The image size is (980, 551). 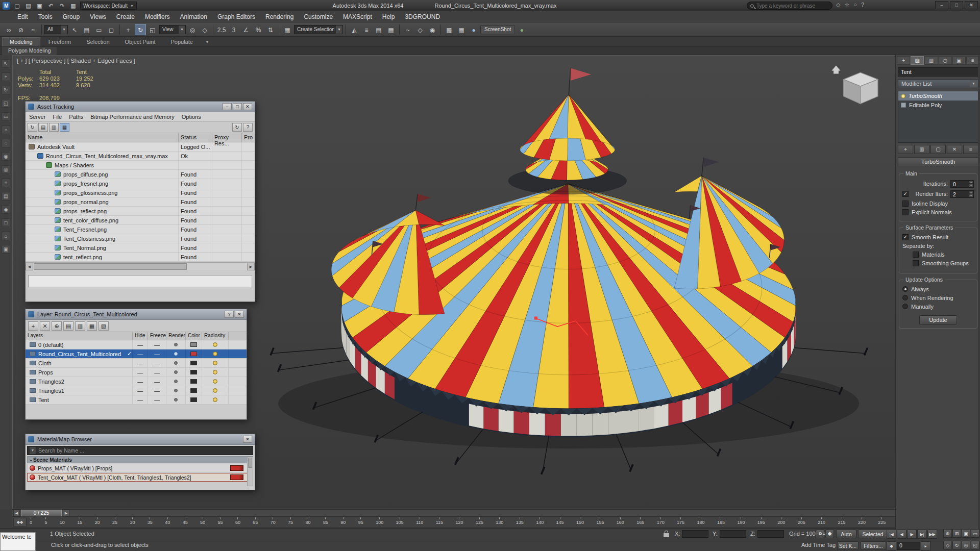 I want to click on z-coordinate-field, so click(x=771, y=534).